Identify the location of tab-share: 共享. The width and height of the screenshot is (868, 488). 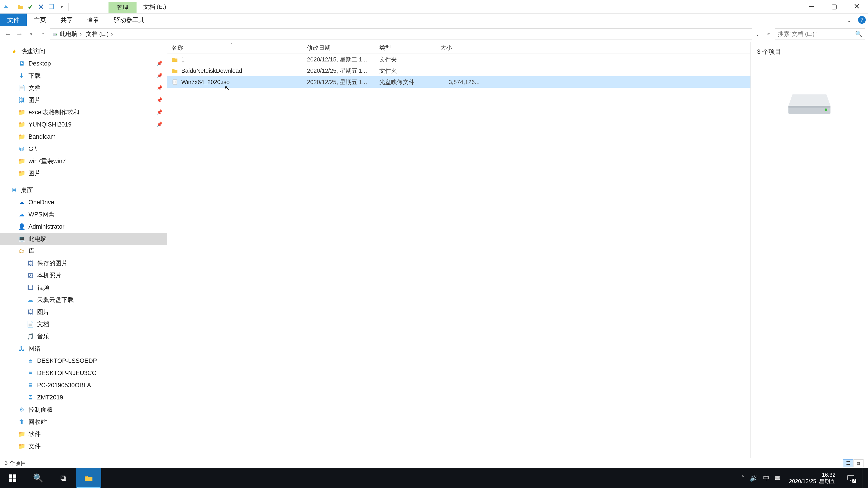
(67, 20).